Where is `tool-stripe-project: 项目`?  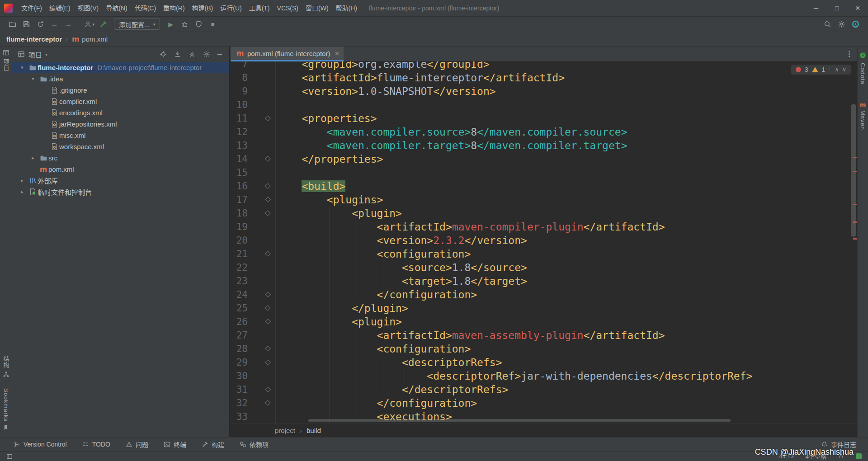
tool-stripe-project: 项目 is located at coordinates (6, 61).